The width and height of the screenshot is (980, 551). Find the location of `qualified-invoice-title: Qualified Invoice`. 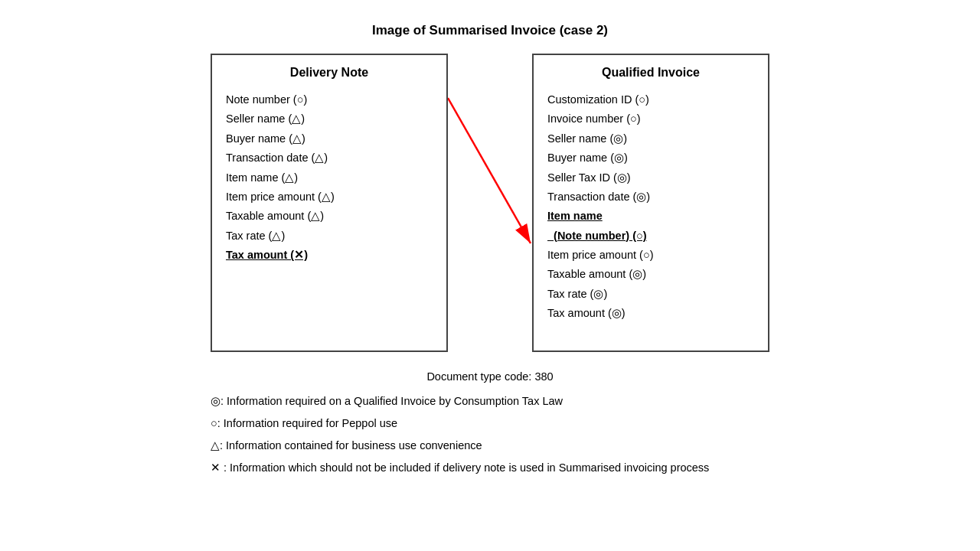

qualified-invoice-title: Qualified Invoice is located at coordinates (651, 73).